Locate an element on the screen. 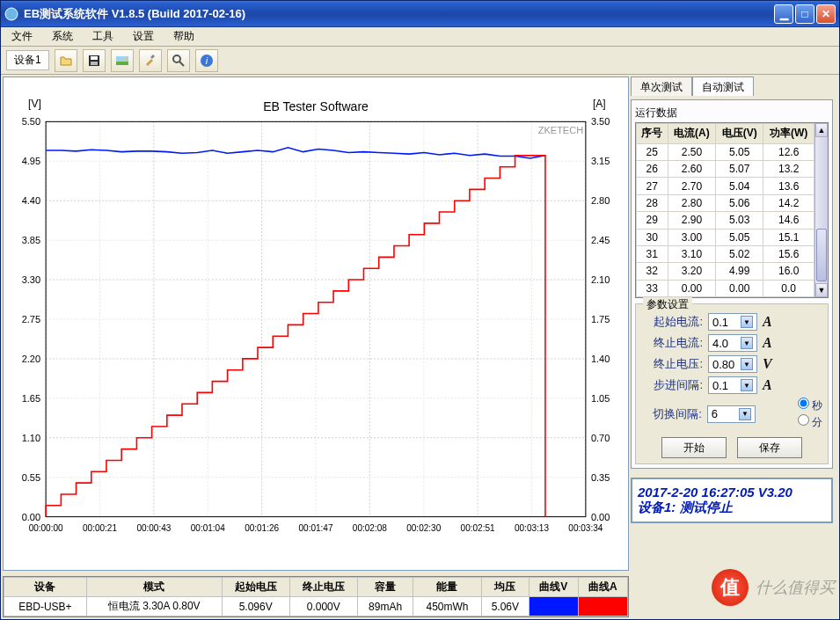  save-icon is located at coordinates (94, 61).